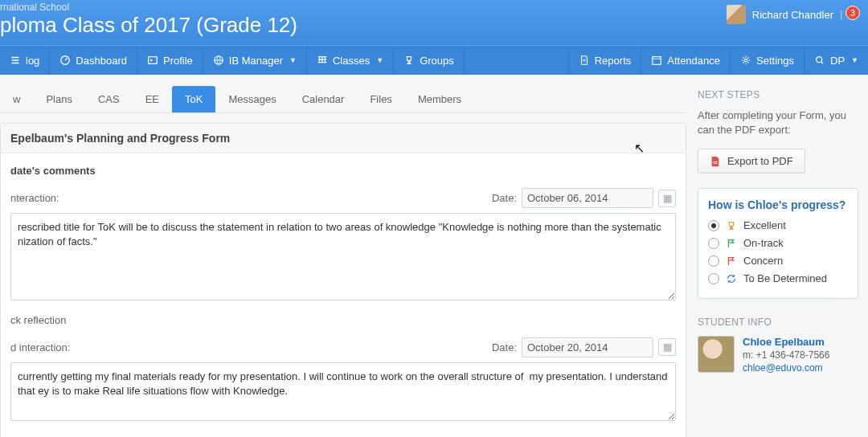 The width and height of the screenshot is (868, 437). I want to click on tab-plans: Plans, so click(59, 100).